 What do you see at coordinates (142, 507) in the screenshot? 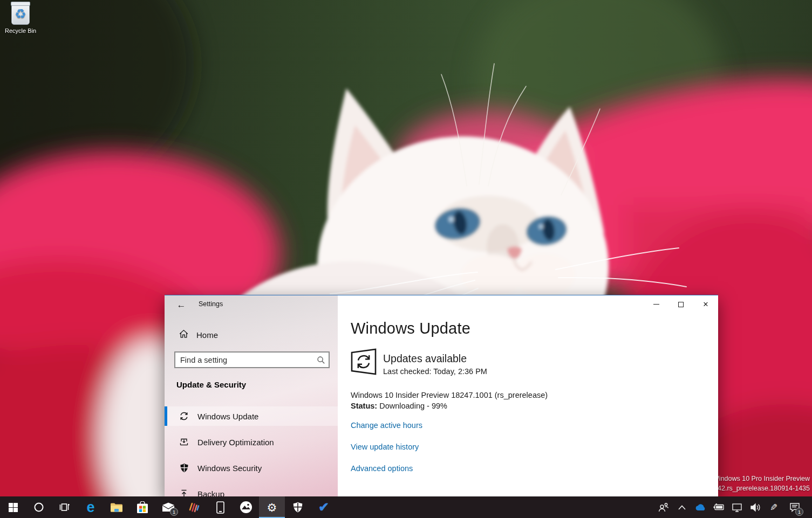
I see `microsoft-store-button` at bounding box center [142, 507].